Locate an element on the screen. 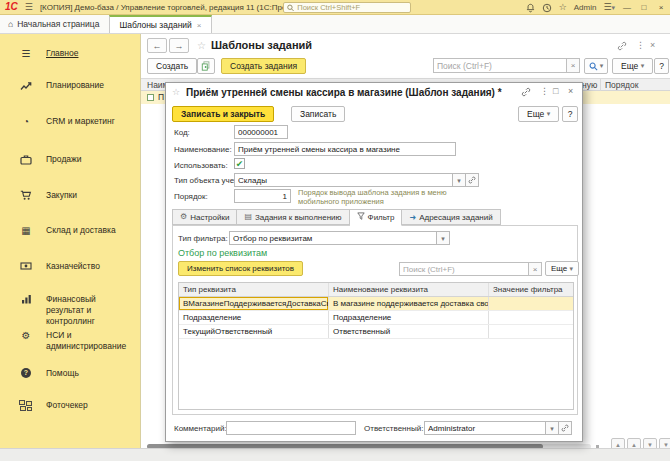 The height and width of the screenshot is (461, 670). list-search-field is located at coordinates (500, 66).